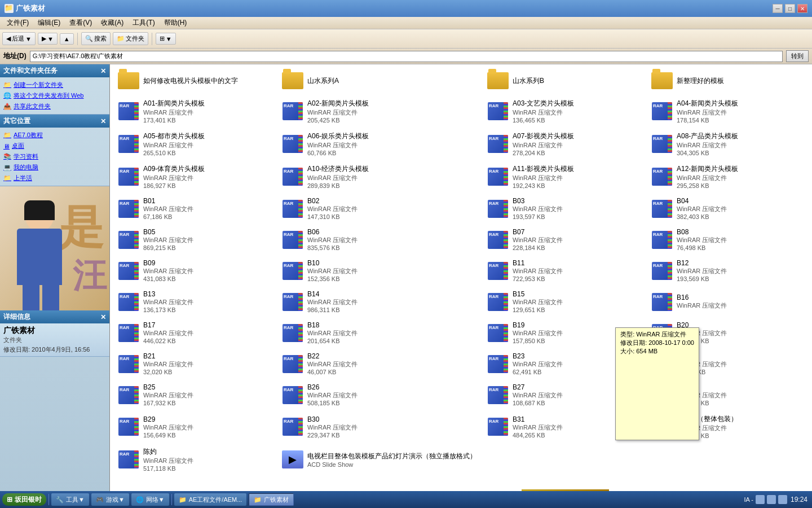  Describe the element at coordinates (564, 239) in the screenshot. I see `file-item: B07WinRAR 压缩文件228,184 KB` at that location.